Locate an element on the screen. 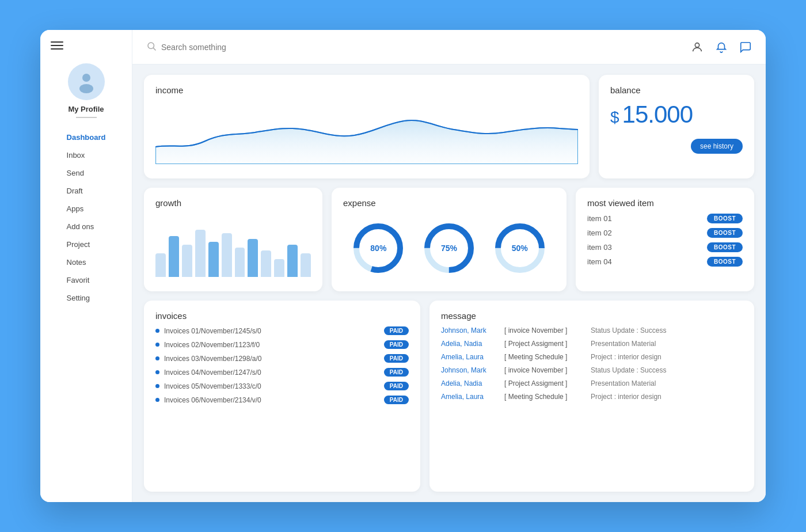 The image size is (806, 532). growth-bars is located at coordinates (233, 245).